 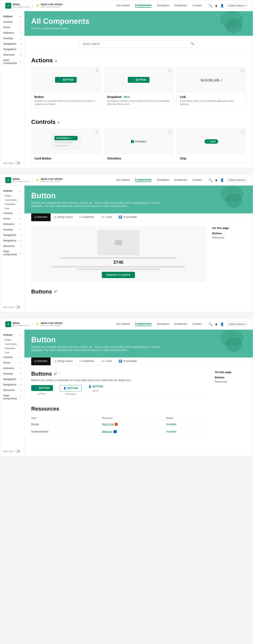 What do you see at coordinates (42, 388) in the screenshot?
I see `primary-button: 👤 BUTTON` at bounding box center [42, 388].